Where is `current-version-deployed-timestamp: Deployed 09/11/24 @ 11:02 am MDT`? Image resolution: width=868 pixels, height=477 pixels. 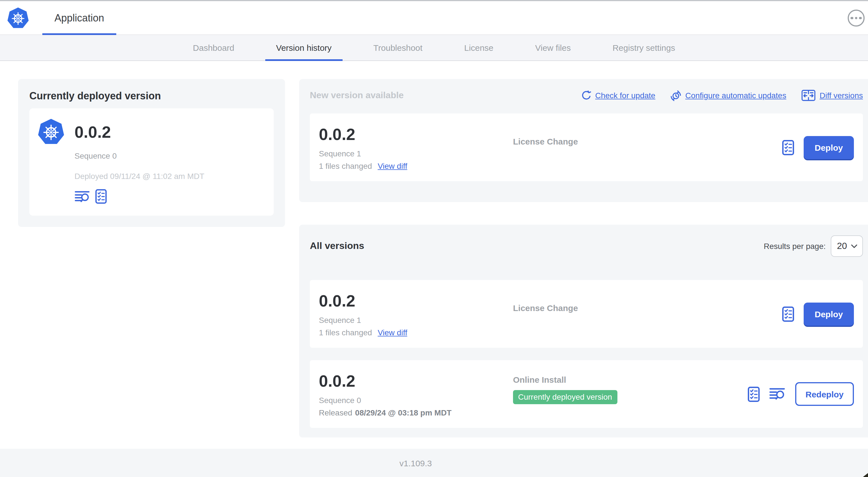 current-version-deployed-timestamp: Deployed 09/11/24 @ 11:02 am MDT is located at coordinates (140, 176).